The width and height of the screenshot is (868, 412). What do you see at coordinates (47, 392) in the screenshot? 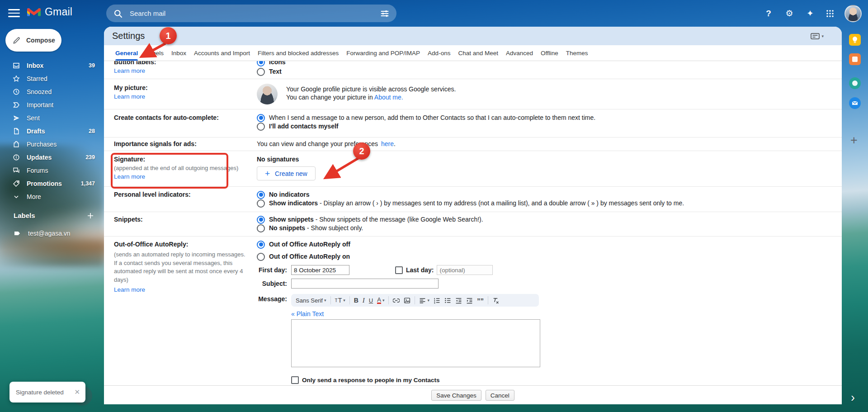
I see `toast-signature-deleted: Signature deleted ✕` at bounding box center [47, 392].